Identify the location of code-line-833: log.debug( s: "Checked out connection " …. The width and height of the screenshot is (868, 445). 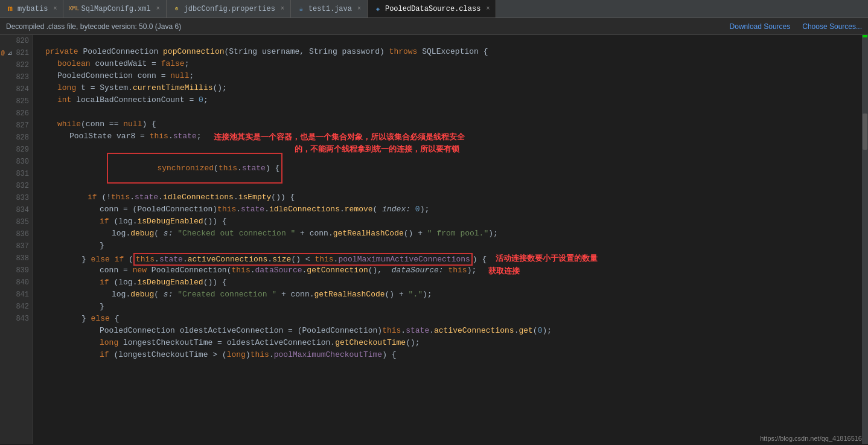
(448, 235).